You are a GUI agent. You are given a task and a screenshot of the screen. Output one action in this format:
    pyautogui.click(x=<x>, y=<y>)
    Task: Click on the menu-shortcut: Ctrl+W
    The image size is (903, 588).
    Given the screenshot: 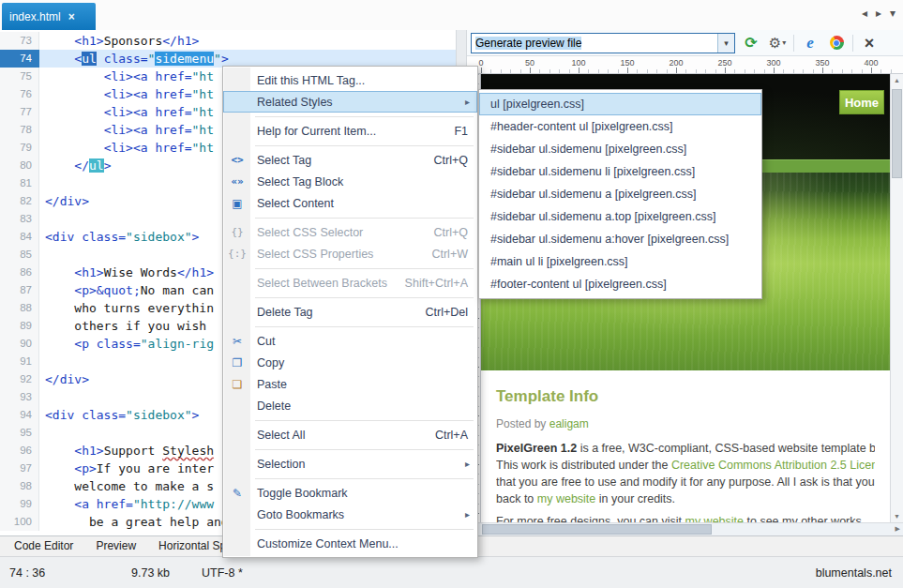 What is the action you would take?
    pyautogui.click(x=441, y=254)
    